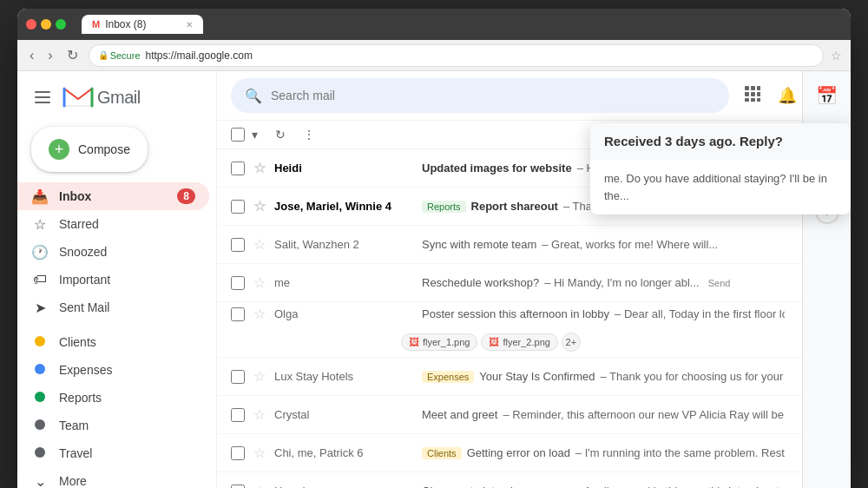 The image size is (868, 488). I want to click on minimize-dot, so click(46, 24).